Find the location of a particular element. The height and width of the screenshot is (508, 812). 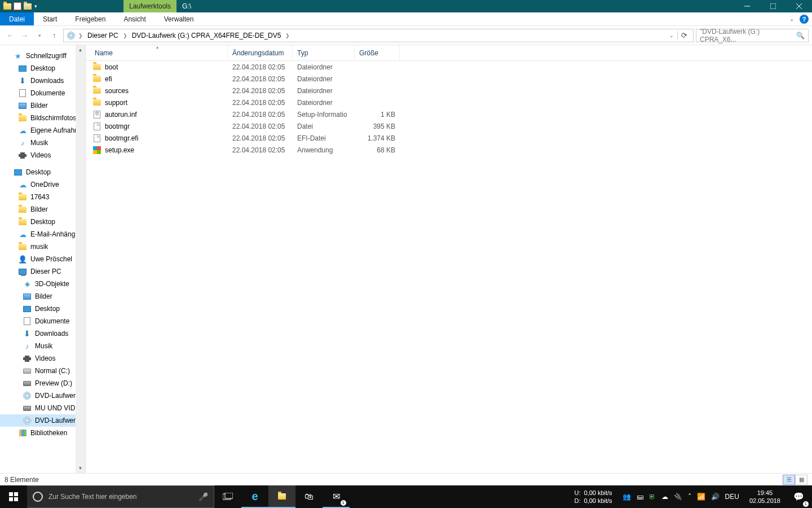

qat-properties-icon is located at coordinates (17, 6).